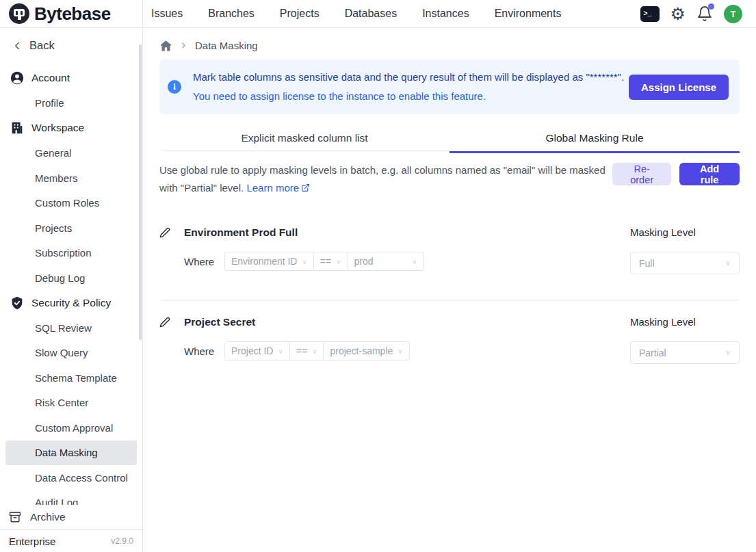 This screenshot has height=552, width=756. What do you see at coordinates (395, 261) in the screenshot?
I see `rule-condition: Where Environment ID∨ ==∨ prod∨` at bounding box center [395, 261].